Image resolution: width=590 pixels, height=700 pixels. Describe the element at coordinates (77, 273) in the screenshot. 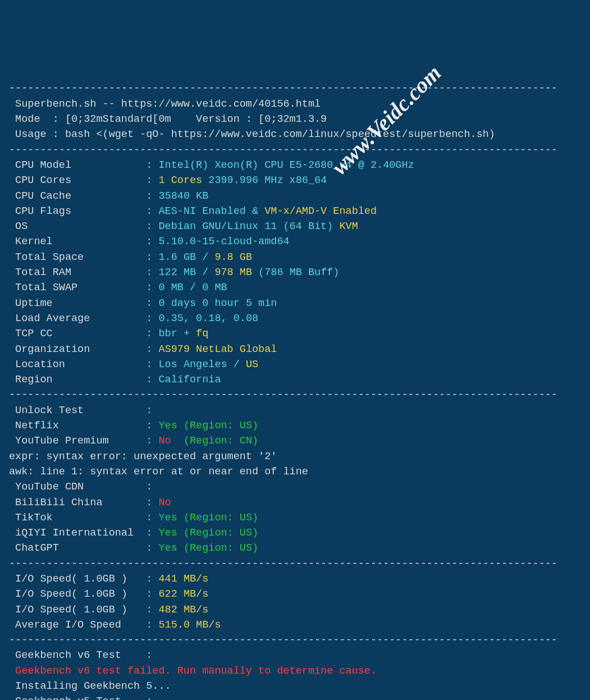

I see `ram-label: Total RAM` at that location.